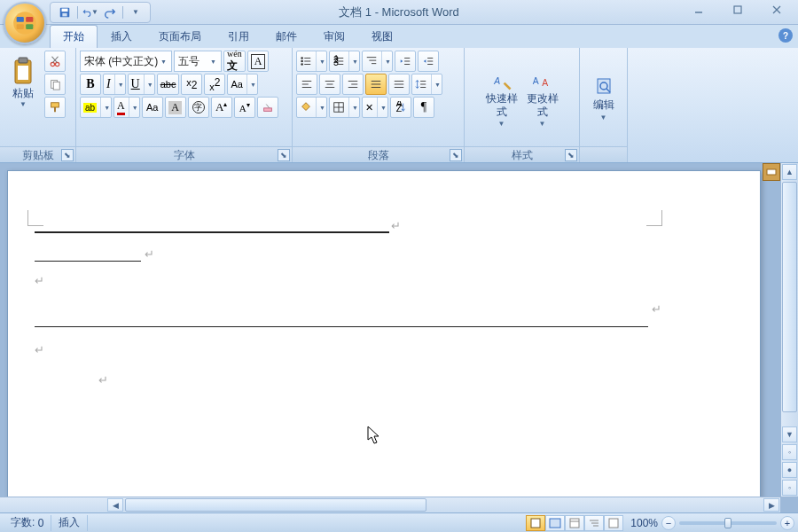  What do you see at coordinates (789, 330) in the screenshot?
I see `vertical-scrollbar: ▲ ▼ ◦ ● ◦` at bounding box center [789, 330].